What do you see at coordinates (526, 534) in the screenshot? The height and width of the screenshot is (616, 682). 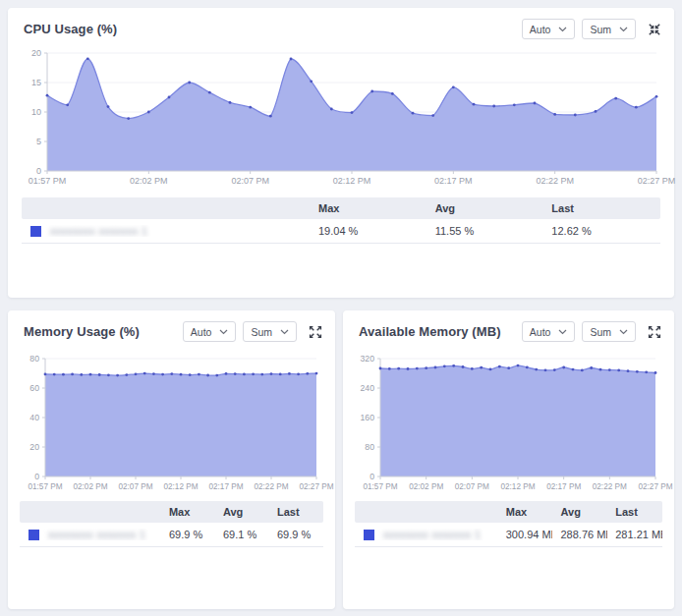 I see `series-max-value: 300.94 MB` at bounding box center [526, 534].